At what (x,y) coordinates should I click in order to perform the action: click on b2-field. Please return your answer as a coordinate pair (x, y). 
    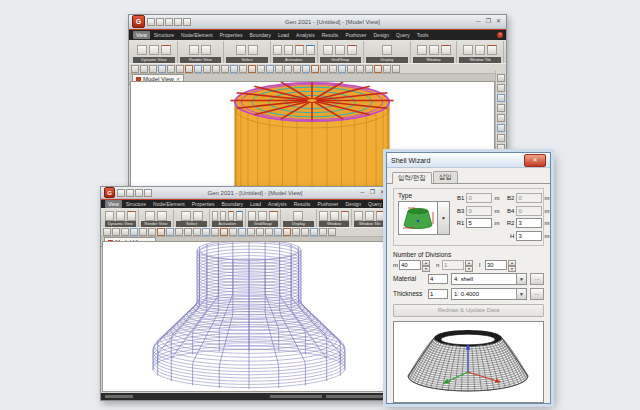
    Looking at the image, I should click on (529, 198).